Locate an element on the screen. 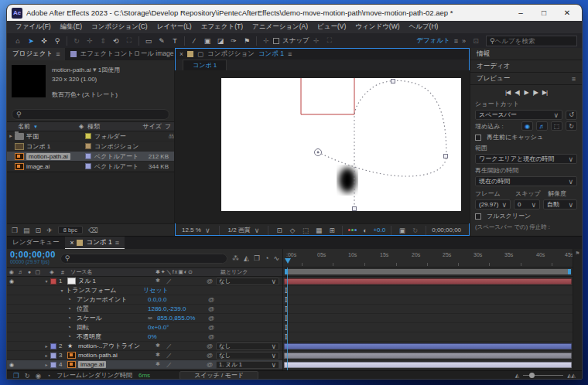 The image size is (588, 385). menu-view: ビュー(V) is located at coordinates (331, 27).